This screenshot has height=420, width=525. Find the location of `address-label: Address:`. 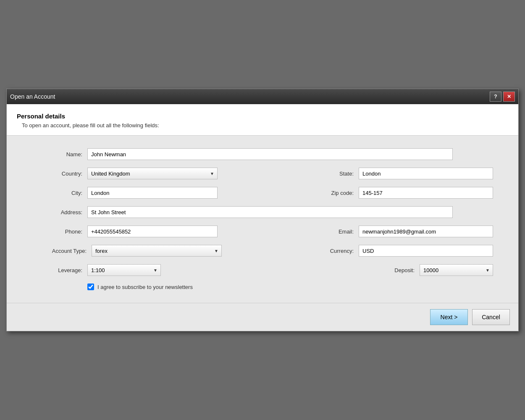

address-label: Address: is located at coordinates (57, 213).